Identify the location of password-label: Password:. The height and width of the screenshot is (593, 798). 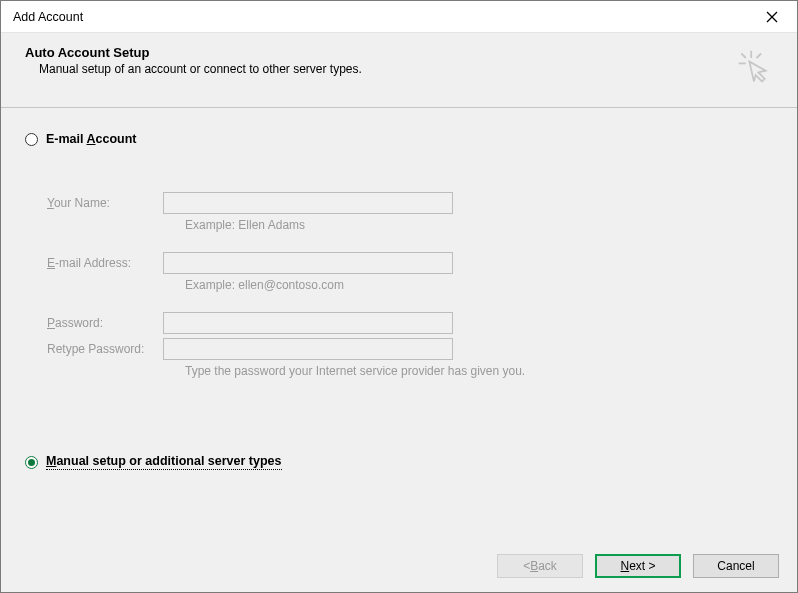
(105, 323).